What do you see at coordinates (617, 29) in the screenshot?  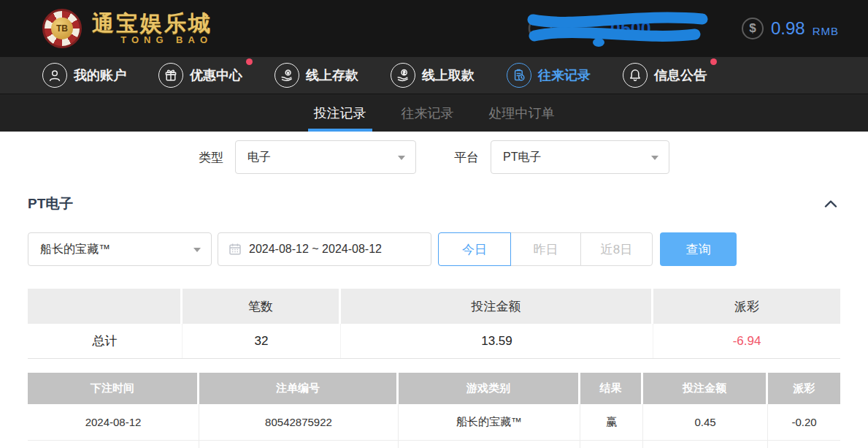 I see `redacted-username: 0500` at bounding box center [617, 29].